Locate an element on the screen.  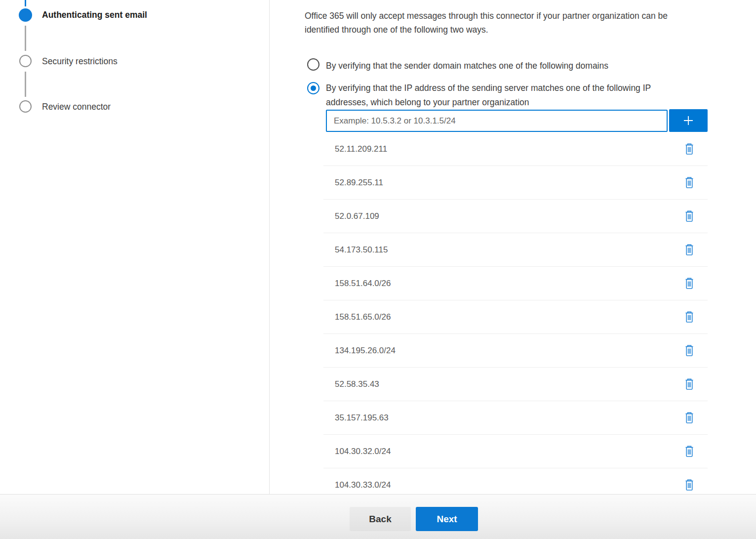
ip-value: 52.89.255.11 is located at coordinates (354, 183).